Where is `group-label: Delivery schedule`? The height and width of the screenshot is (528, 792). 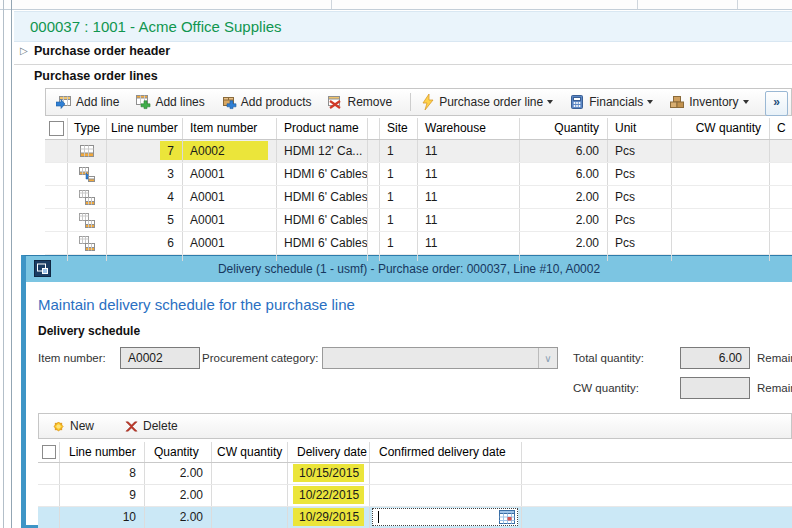 group-label: Delivery schedule is located at coordinates (89, 331).